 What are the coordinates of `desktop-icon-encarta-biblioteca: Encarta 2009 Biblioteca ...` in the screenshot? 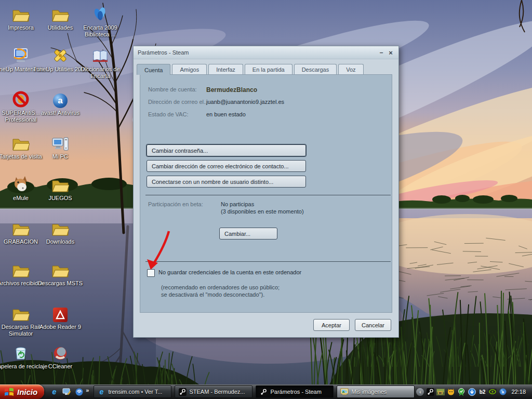 It's located at (100, 21).